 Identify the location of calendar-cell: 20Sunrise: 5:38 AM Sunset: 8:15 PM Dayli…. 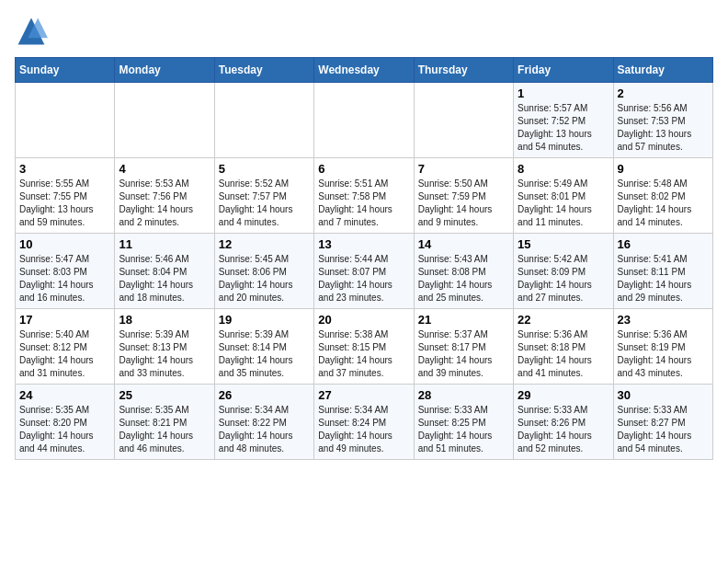
(364, 347).